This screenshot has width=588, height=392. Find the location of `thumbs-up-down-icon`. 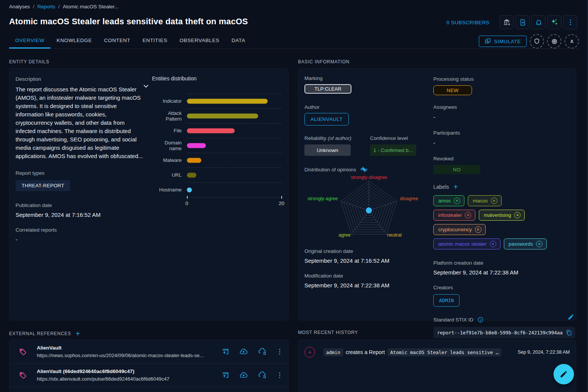

thumbs-up-down-icon is located at coordinates (364, 169).